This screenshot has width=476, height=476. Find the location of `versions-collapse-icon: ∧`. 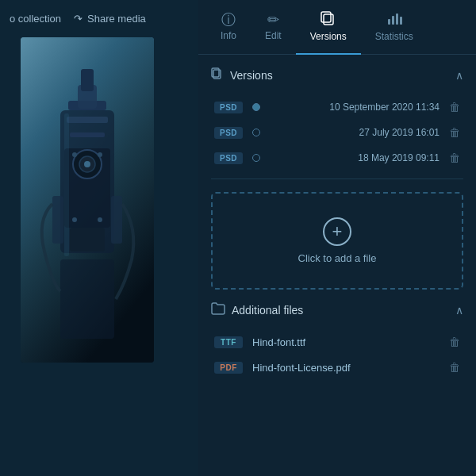

versions-collapse-icon: ∧ is located at coordinates (459, 75).